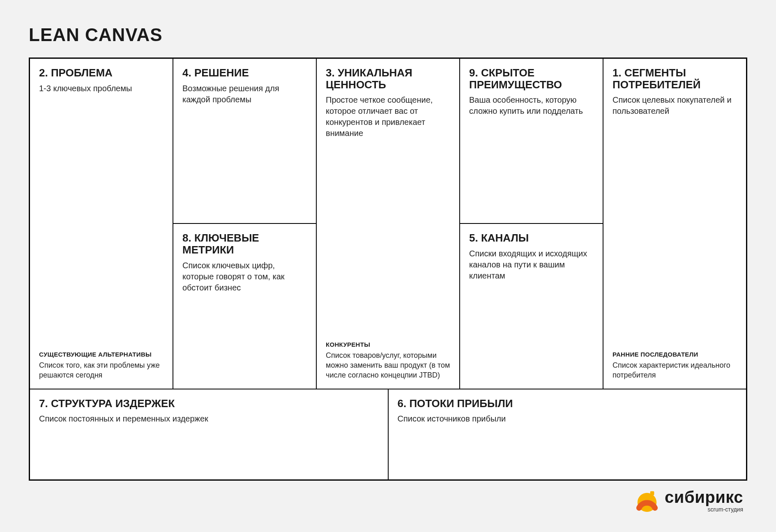 The width and height of the screenshot is (776, 532). Describe the element at coordinates (245, 244) in the screenshot. I see `cell-metrics-title: 8. КЛЮЧЕВЫЕ МЕТРИКИ` at that location.